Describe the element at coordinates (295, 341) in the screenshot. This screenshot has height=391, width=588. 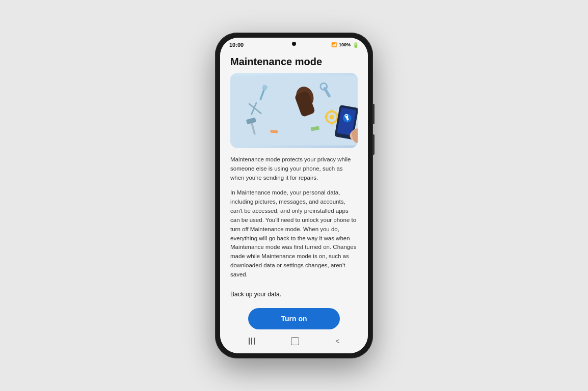
I see `home-icon` at that location.